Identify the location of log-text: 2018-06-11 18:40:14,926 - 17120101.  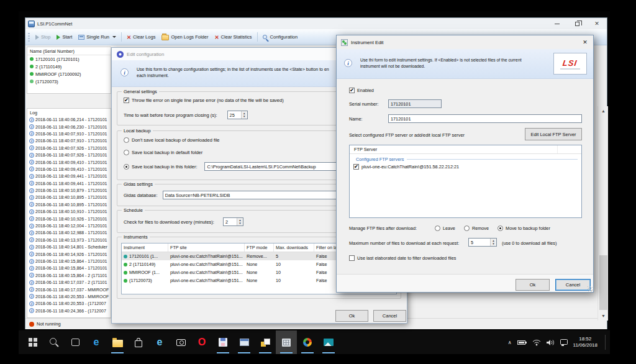
(71, 255).